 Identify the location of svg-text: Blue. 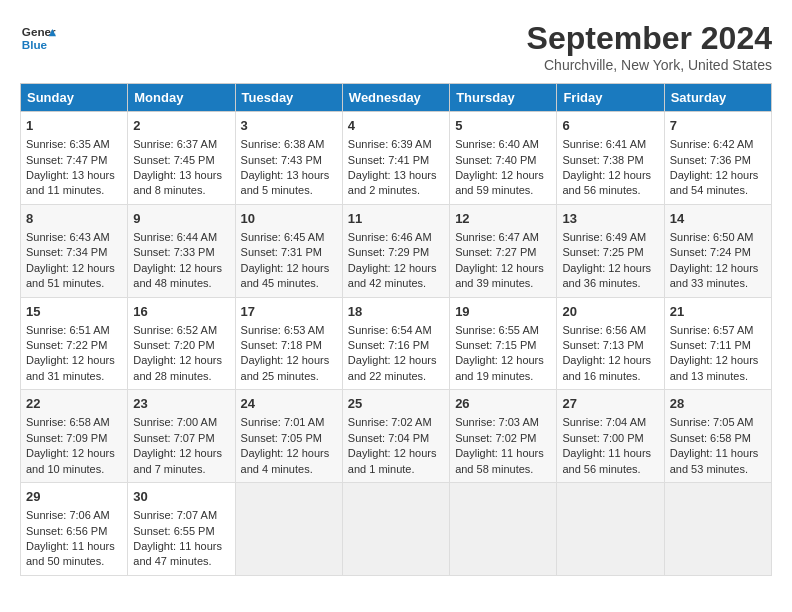
(35, 44).